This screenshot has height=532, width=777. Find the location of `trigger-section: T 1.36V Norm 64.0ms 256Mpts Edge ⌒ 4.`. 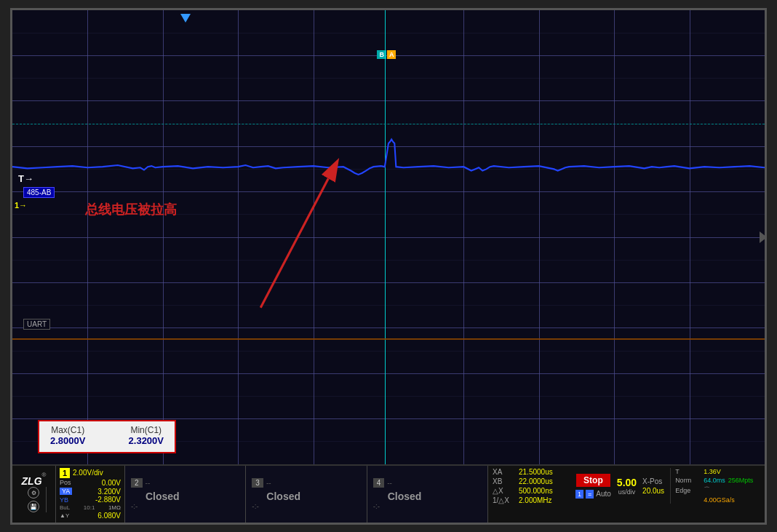

trigger-section: T 1.36V Norm 64.0ms 256Mpts Edge ⌒ 4. is located at coordinates (712, 486).